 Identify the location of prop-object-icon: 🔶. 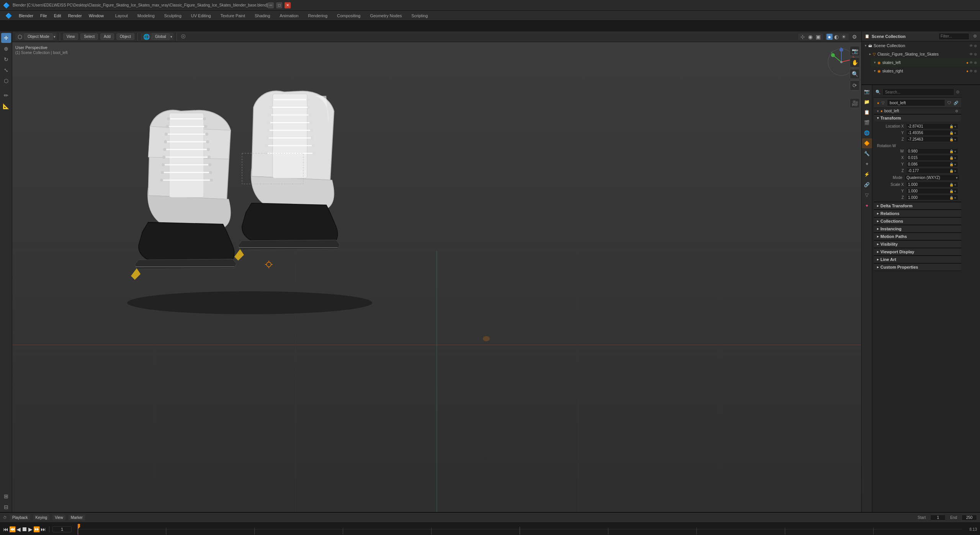
(867, 143).